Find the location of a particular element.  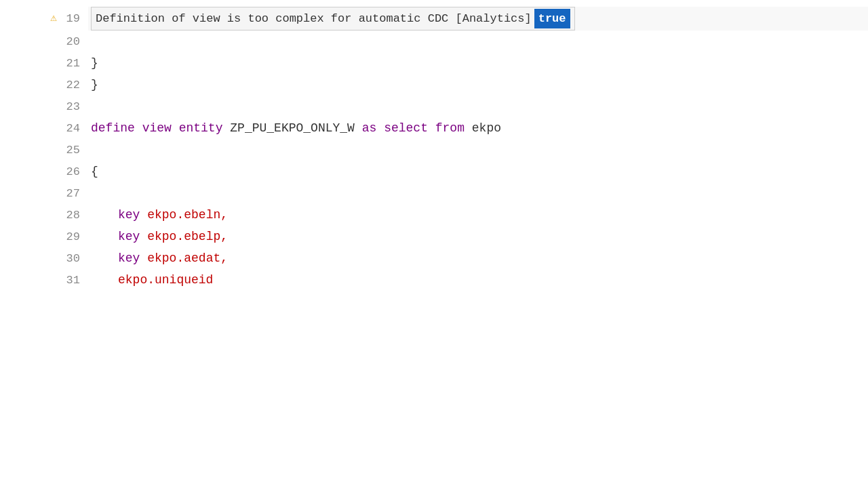

field-30: ekpo.aedat, is located at coordinates (187, 258).